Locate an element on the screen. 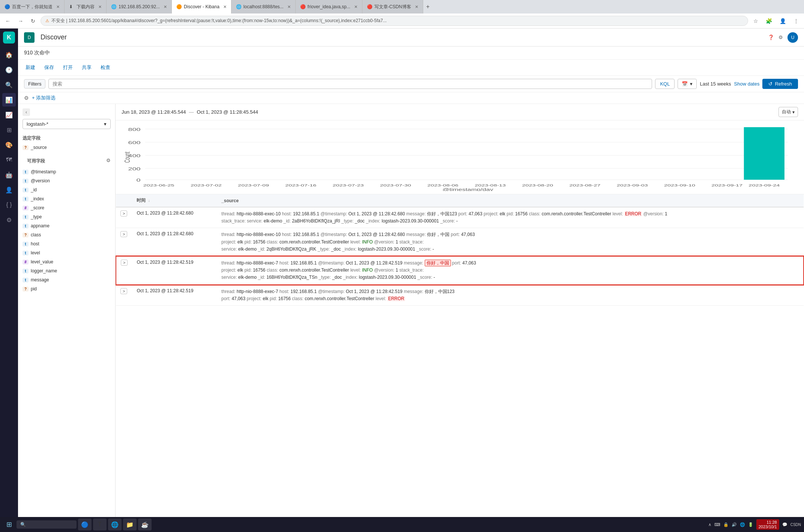 The image size is (804, 532). field-item-message: t message is located at coordinates (67, 280).